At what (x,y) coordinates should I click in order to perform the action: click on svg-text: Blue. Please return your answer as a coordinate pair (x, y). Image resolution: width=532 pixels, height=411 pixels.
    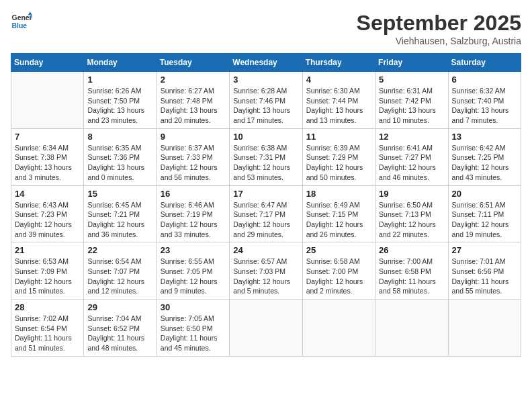
    Looking at the image, I should click on (20, 26).